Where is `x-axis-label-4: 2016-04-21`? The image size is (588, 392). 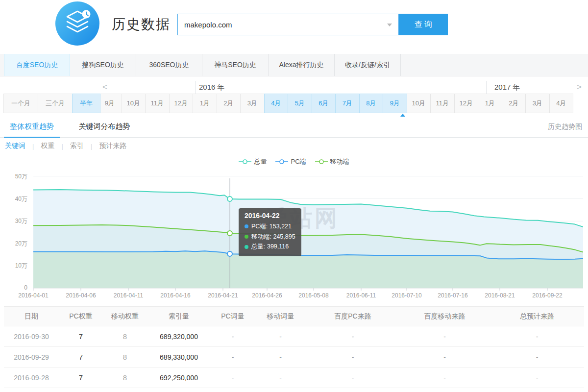
x-axis-label-4: 2016-04-21 is located at coordinates (222, 295).